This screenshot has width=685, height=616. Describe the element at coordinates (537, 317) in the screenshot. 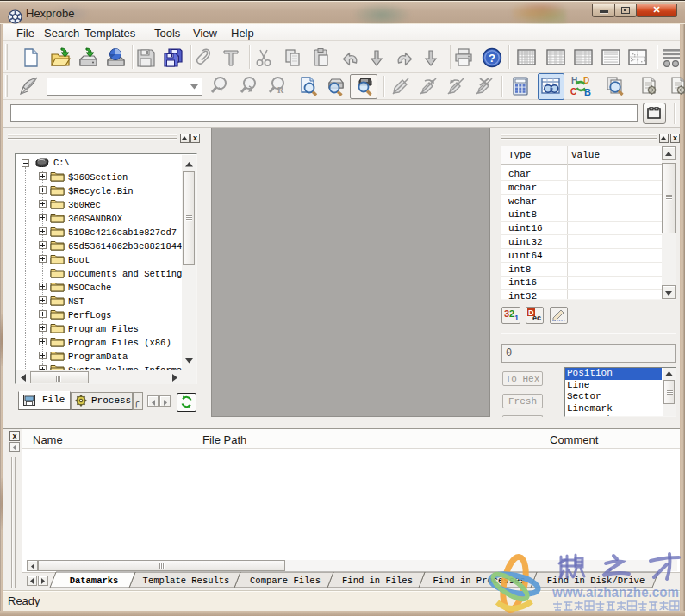

I see `svg-text: ec` at that location.